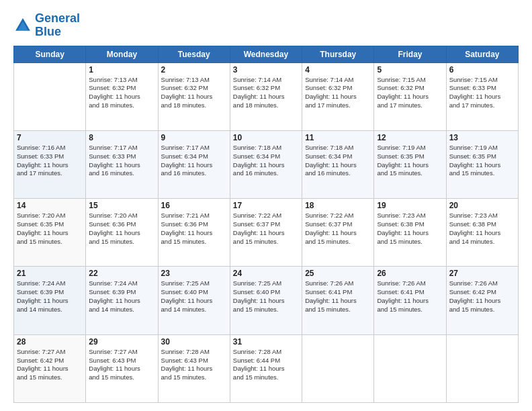 Image resolution: width=532 pixels, height=411 pixels. What do you see at coordinates (122, 365) in the screenshot?
I see `day-info: Sunrise: 7:27 AM Sunset: 6:43 PM Dayligh…` at bounding box center [122, 365].